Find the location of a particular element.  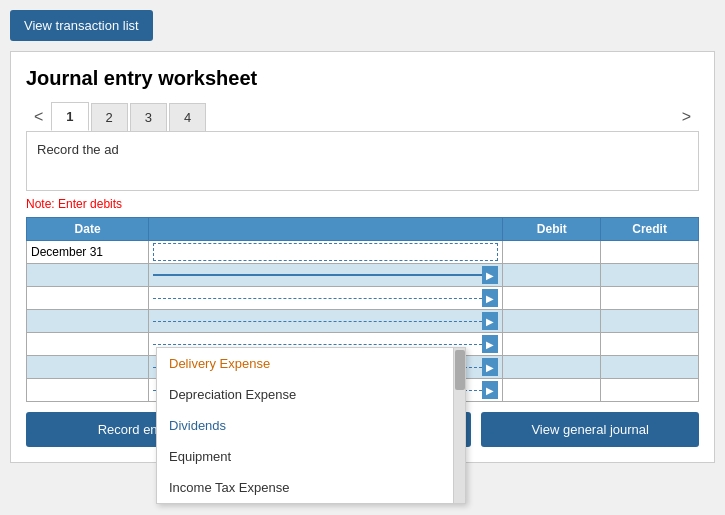

dropdown-item-dividends: Dividends is located at coordinates (311, 426).